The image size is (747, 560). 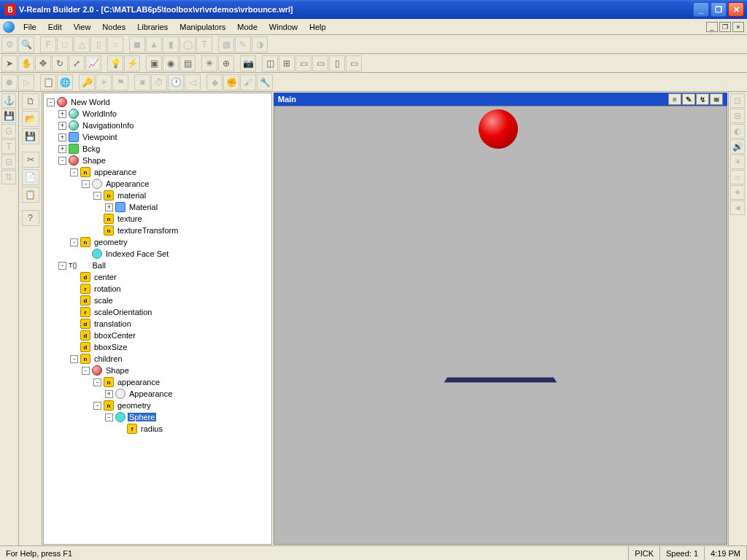 What do you see at coordinates (31, 160) in the screenshot?
I see `cut-icon: ✂` at bounding box center [31, 160].